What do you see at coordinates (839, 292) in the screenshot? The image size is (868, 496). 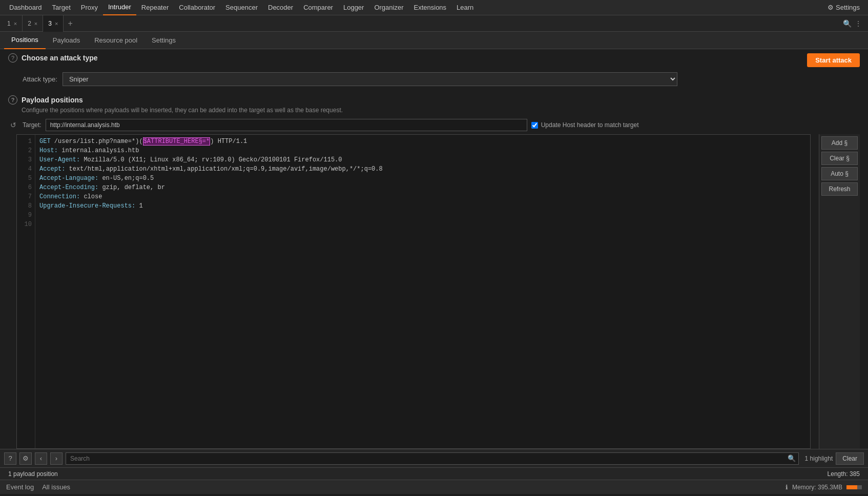 I see `side-buttons: Add § Clear § Auto § Refresh` at bounding box center [839, 292].